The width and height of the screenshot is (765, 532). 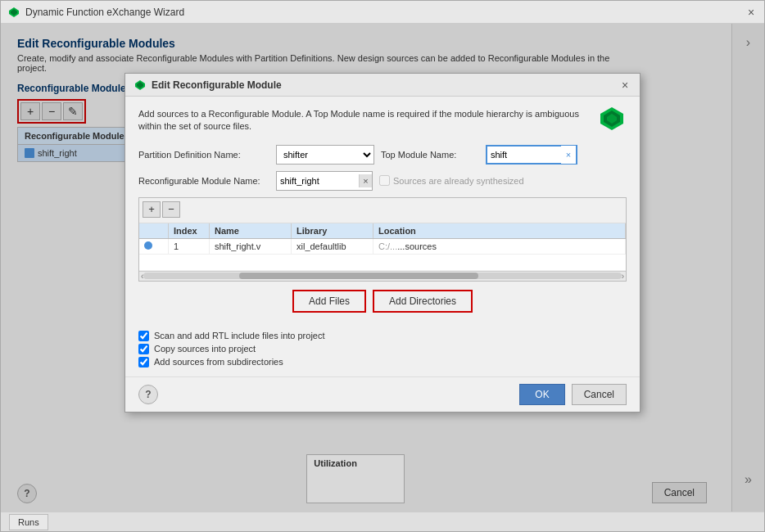 I want to click on checkbox-copy-sources: Copy sources into project, so click(x=382, y=349).